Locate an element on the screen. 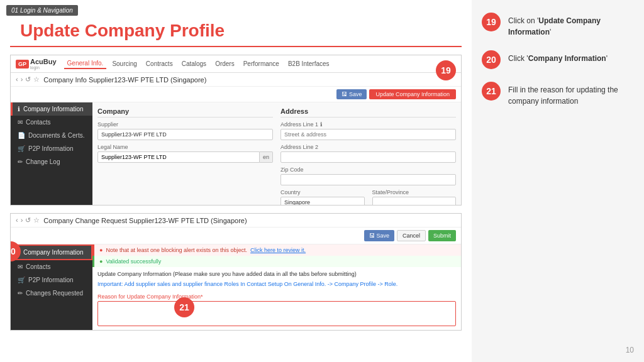 The width and height of the screenshot is (644, 362). supplier-input is located at coordinates (185, 134).